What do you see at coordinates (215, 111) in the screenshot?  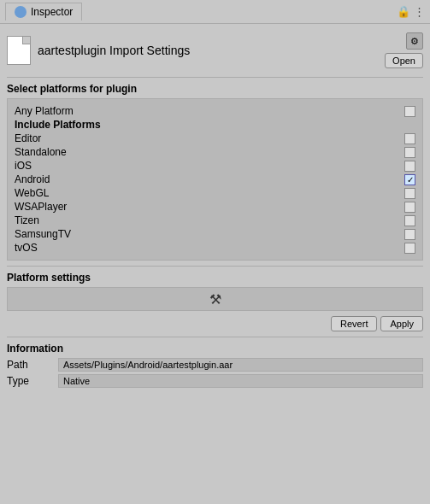 I see `any-platform-row: Any Platform` at bounding box center [215, 111].